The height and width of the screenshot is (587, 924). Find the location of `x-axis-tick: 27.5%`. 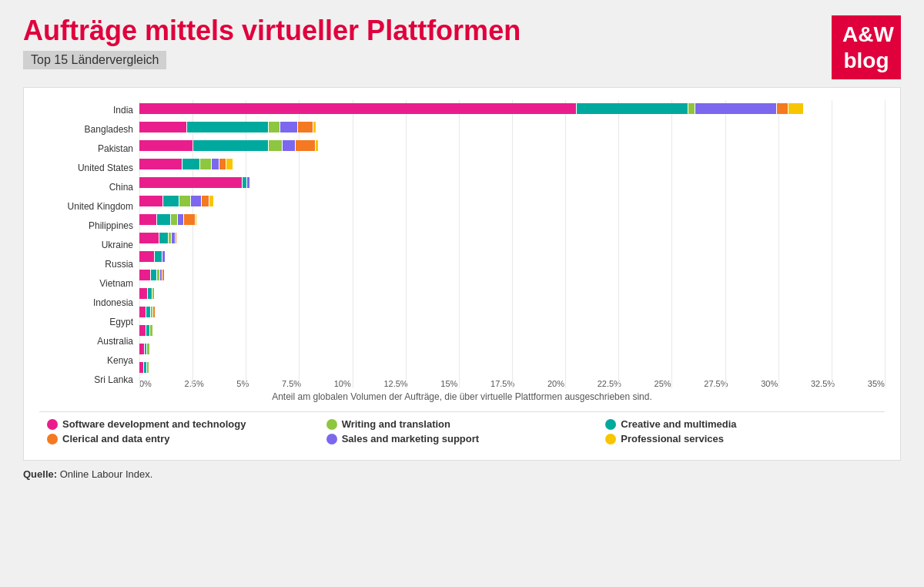

x-axis-tick: 27.5% is located at coordinates (716, 384).